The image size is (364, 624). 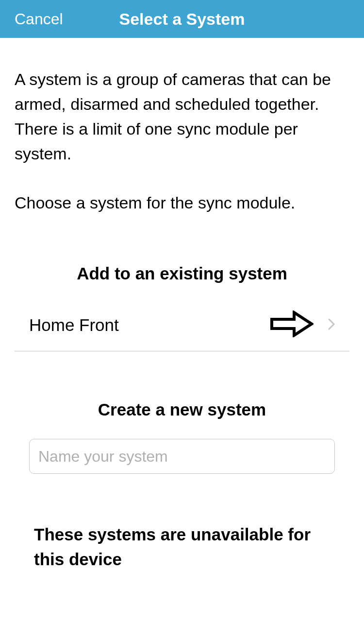 I want to click on system-item-home-front: Home Front, so click(x=182, y=327).